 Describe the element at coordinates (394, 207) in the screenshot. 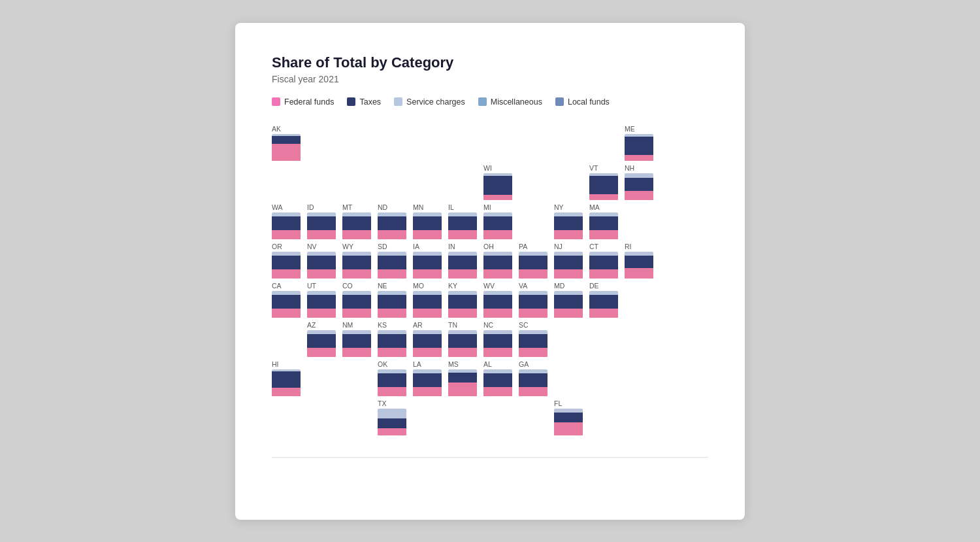

I see `state-label: ND` at that location.